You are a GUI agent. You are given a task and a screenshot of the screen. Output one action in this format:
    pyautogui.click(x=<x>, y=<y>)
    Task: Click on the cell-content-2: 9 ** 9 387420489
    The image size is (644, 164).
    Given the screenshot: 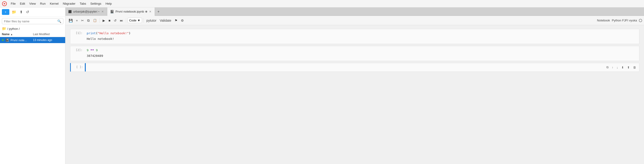 What is the action you would take?
    pyautogui.click(x=362, y=53)
    